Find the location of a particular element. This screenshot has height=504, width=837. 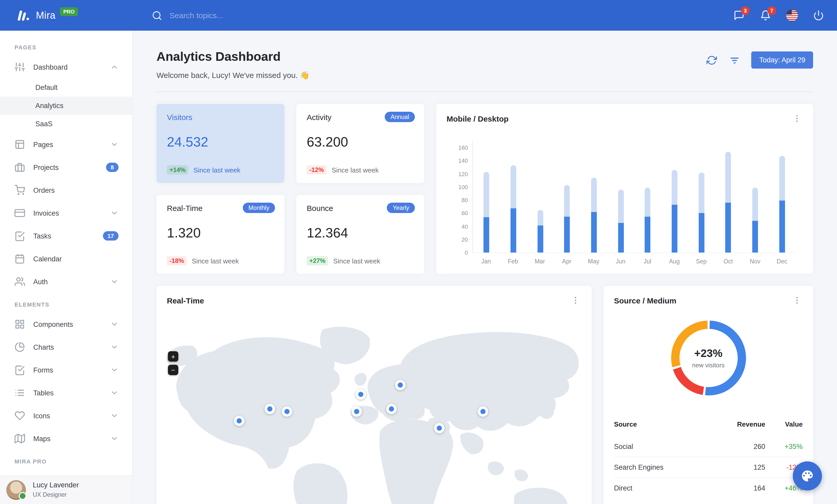

sidebar-item-saas: SaaS is located at coordinates (66, 124).